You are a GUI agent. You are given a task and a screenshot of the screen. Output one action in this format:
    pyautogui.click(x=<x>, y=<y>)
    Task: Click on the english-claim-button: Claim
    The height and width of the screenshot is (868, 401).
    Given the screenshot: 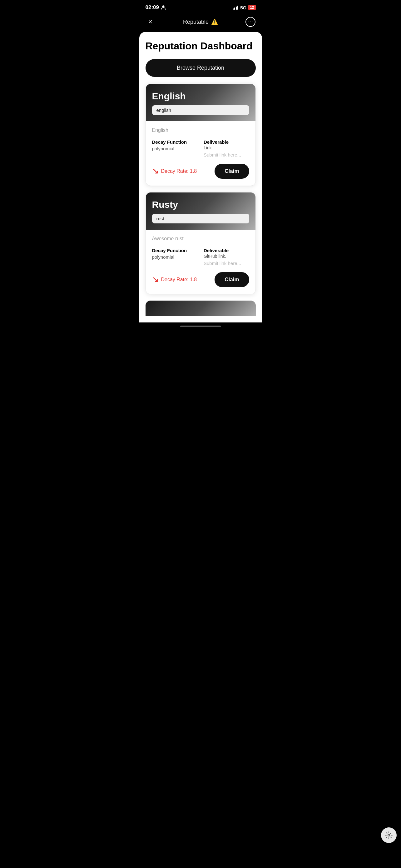 What is the action you would take?
    pyautogui.click(x=232, y=171)
    